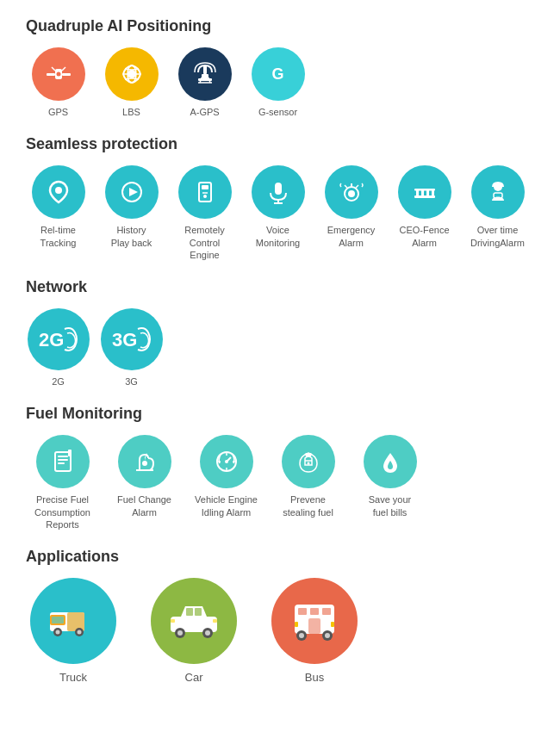 This screenshot has height=732, width=560. Describe the element at coordinates (278, 74) in the screenshot. I see `gsensor-circle: G` at that location.